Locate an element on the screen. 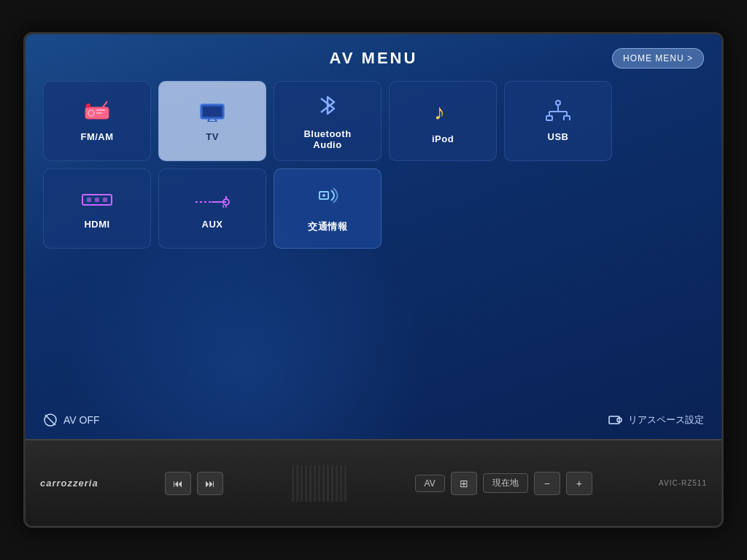  tile-ipod: ♪ iPod is located at coordinates (443, 121).